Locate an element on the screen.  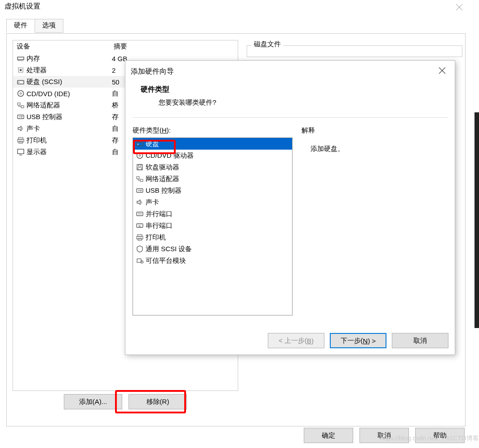
hardware-type-item: 可信平台模块 is located at coordinates (213, 261).